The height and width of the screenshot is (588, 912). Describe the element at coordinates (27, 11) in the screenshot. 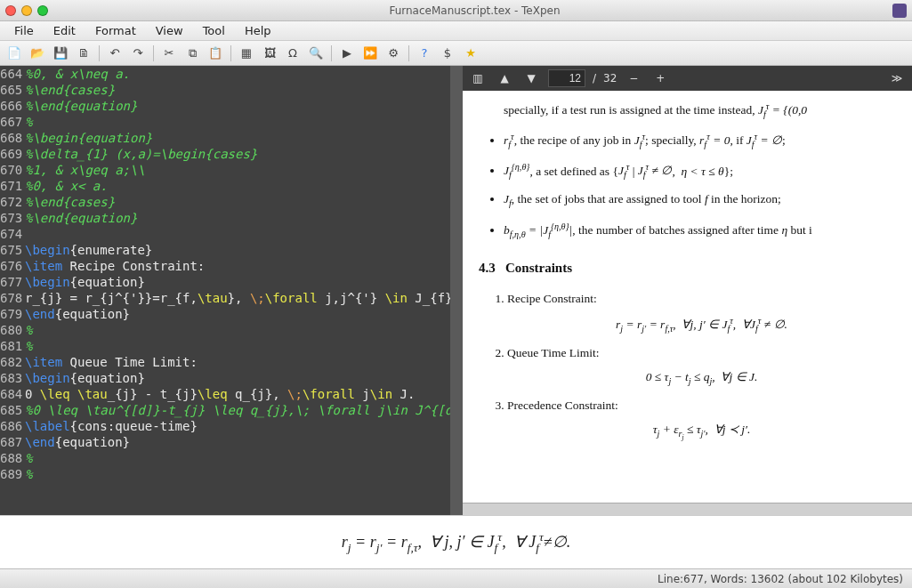

I see `window-controls` at that location.